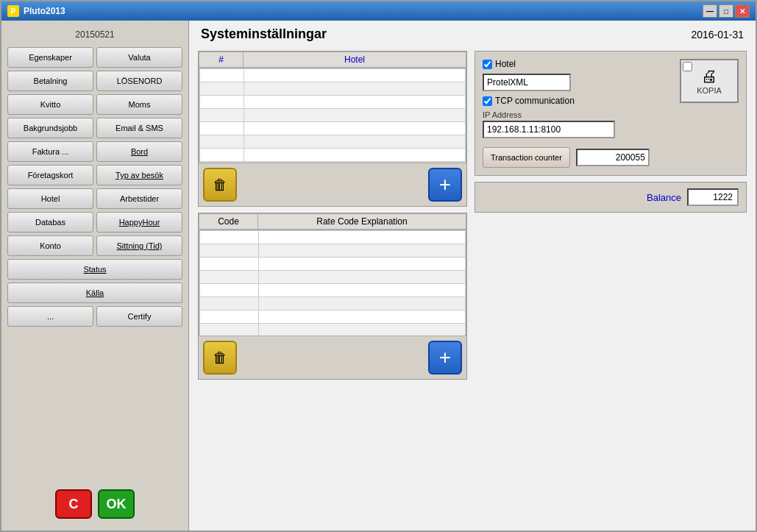 Image resolution: width=757 pixels, height=532 pixels. I want to click on kopia-box: 🖨 KOPIA, so click(709, 81).